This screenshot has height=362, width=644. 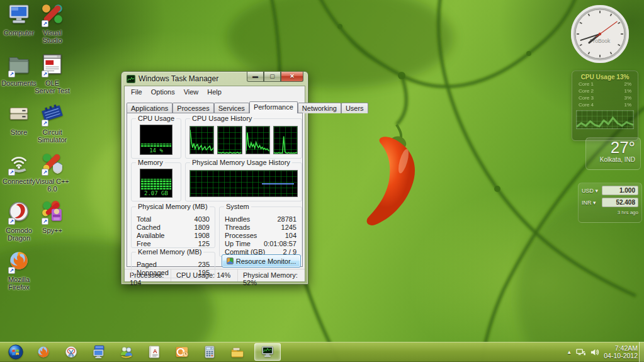 I want to click on tab-services: Services, so click(x=232, y=108).